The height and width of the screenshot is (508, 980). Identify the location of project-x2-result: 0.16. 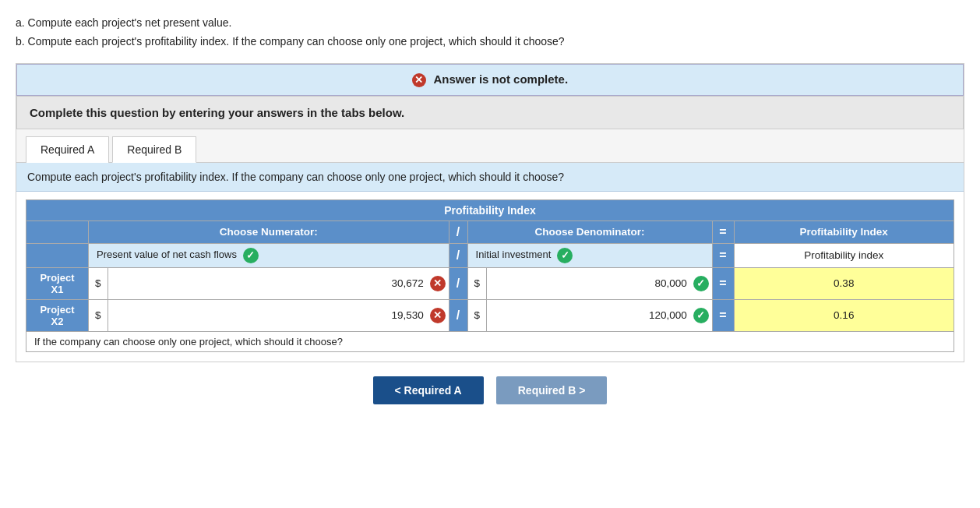
(844, 315).